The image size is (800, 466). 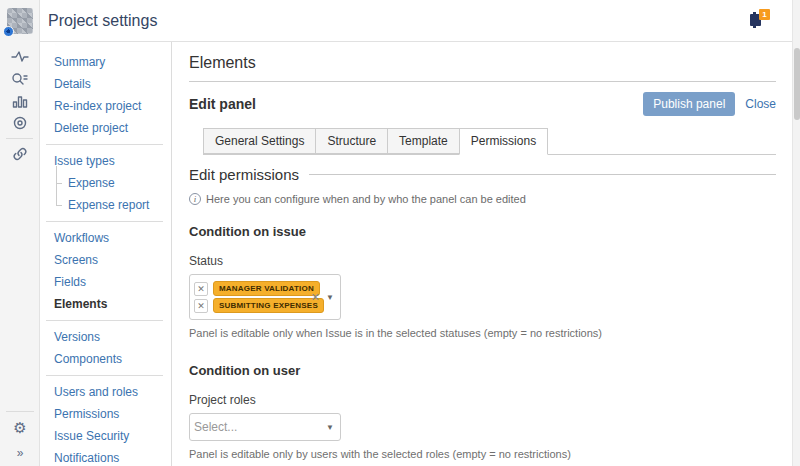 I want to click on scrollbar-thumb, so click(x=797, y=84).